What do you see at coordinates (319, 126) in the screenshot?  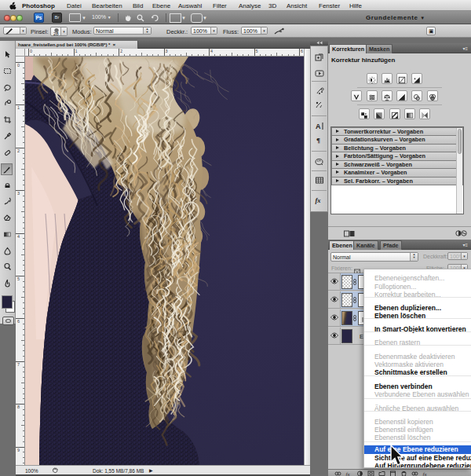 I see `svg-text: A` at bounding box center [319, 126].